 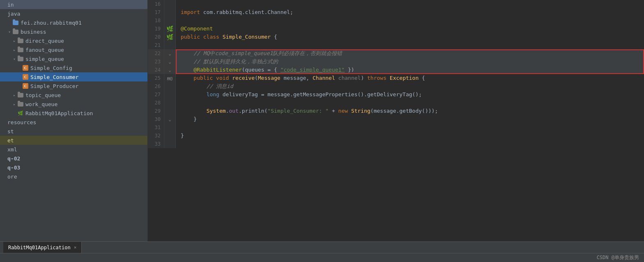 What do you see at coordinates (410, 29) in the screenshot?
I see `line-code: @Component` at bounding box center [410, 29].